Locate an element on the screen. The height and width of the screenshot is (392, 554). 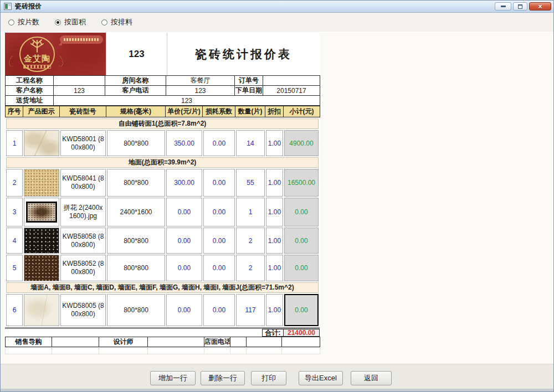
row-3-no: 3 is located at coordinates (14, 212).